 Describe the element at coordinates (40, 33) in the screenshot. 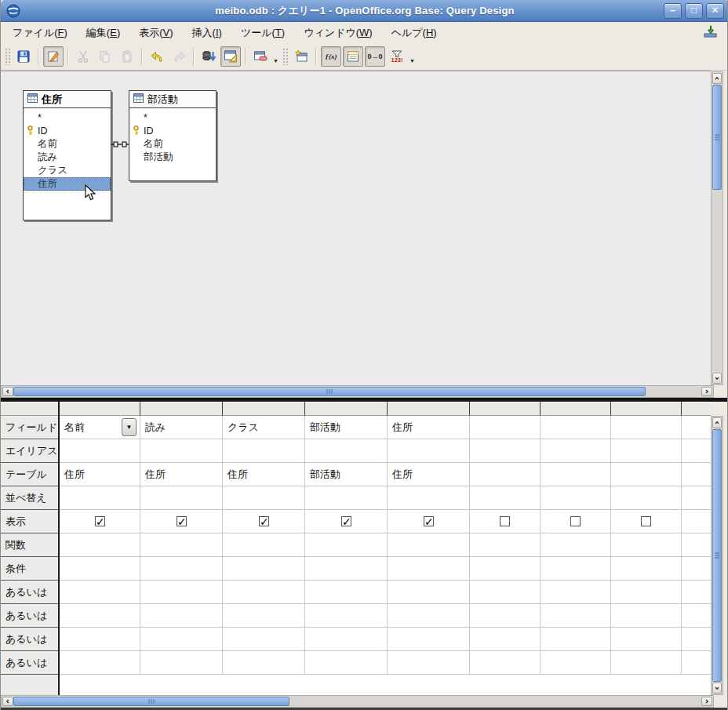

I see `menu-f: ファイル(F)` at that location.